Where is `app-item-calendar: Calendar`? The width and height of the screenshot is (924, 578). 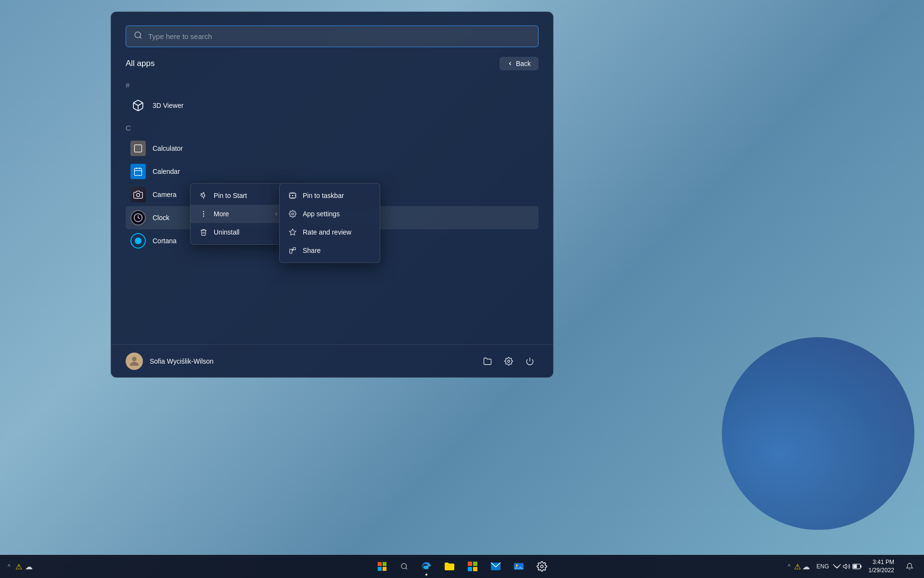 app-item-calendar: Calendar is located at coordinates (332, 171).